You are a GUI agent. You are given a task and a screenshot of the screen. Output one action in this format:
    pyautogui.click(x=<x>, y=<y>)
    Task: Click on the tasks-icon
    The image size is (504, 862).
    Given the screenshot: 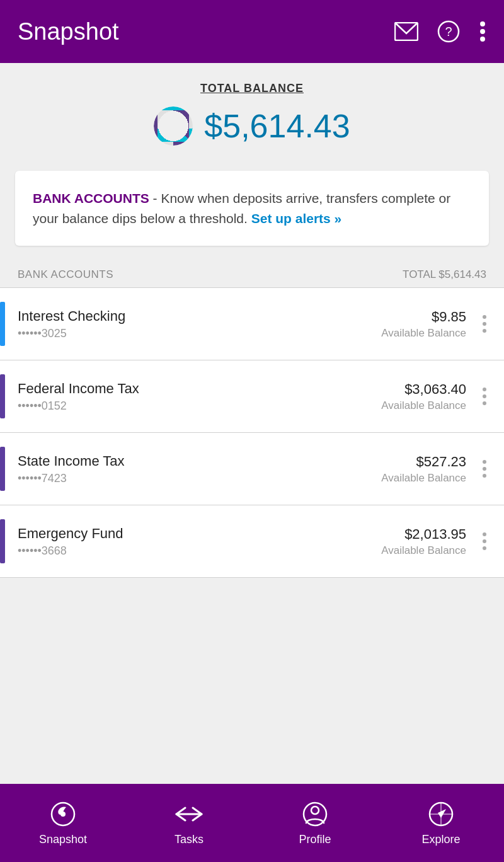 What is the action you would take?
    pyautogui.click(x=189, y=814)
    